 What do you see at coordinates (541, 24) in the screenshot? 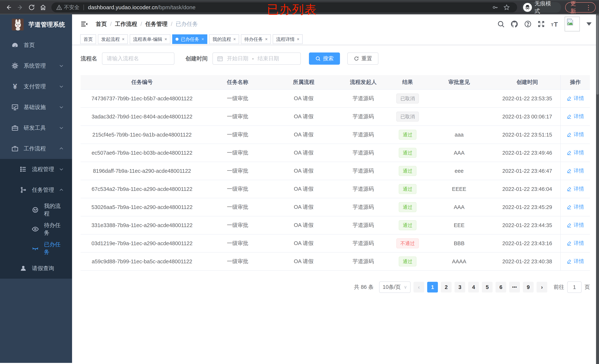
I see `fullscreen-icon` at bounding box center [541, 24].